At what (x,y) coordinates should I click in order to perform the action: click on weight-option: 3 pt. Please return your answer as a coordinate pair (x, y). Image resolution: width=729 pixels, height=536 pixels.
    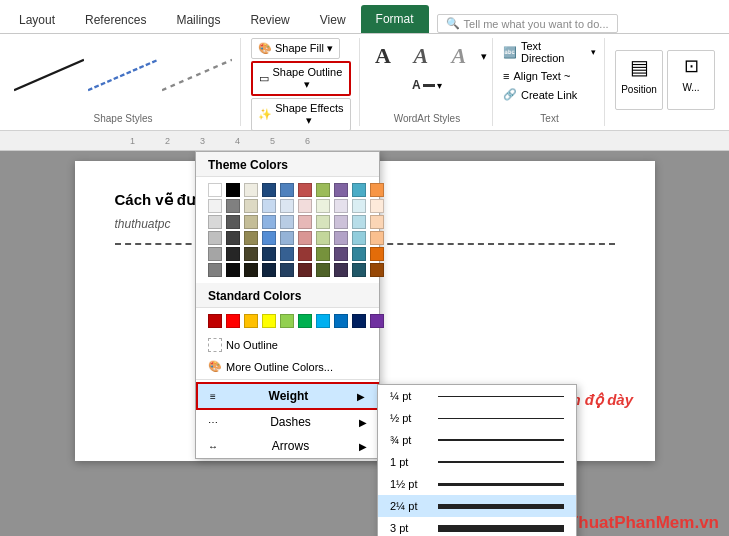
    Looking at the image, I should click on (477, 526).